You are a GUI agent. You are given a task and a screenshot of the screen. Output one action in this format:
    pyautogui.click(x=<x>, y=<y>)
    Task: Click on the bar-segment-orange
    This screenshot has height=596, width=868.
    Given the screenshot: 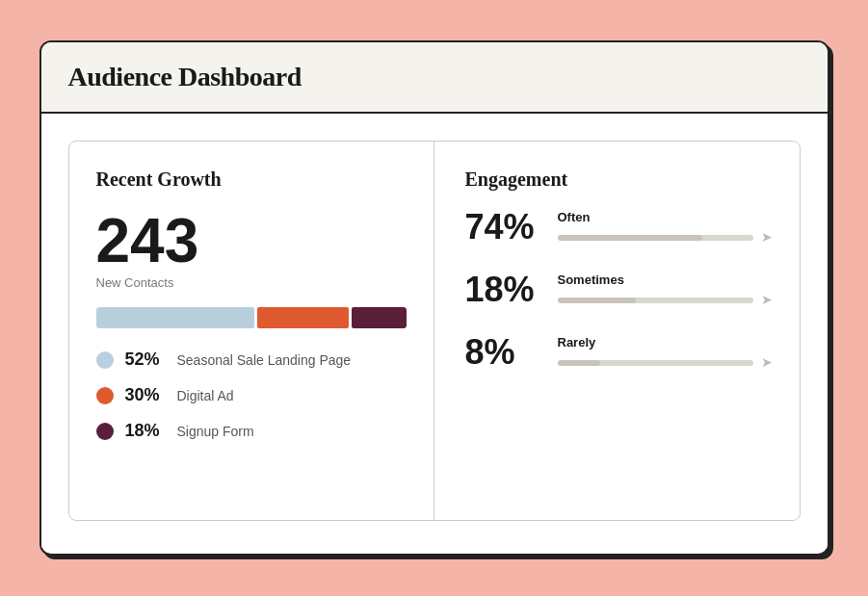 What is the action you would take?
    pyautogui.click(x=302, y=318)
    